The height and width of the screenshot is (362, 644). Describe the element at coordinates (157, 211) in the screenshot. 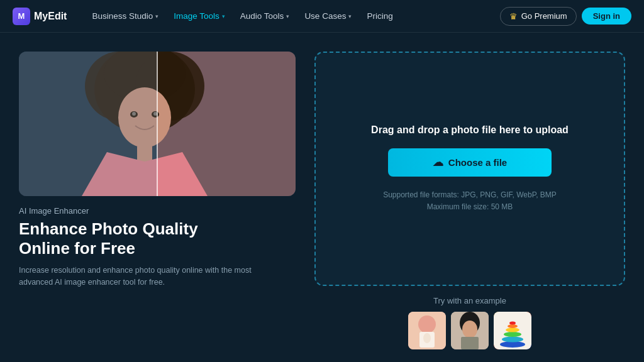

I see `hero-subtitle: AI Image Enhancer` at that location.